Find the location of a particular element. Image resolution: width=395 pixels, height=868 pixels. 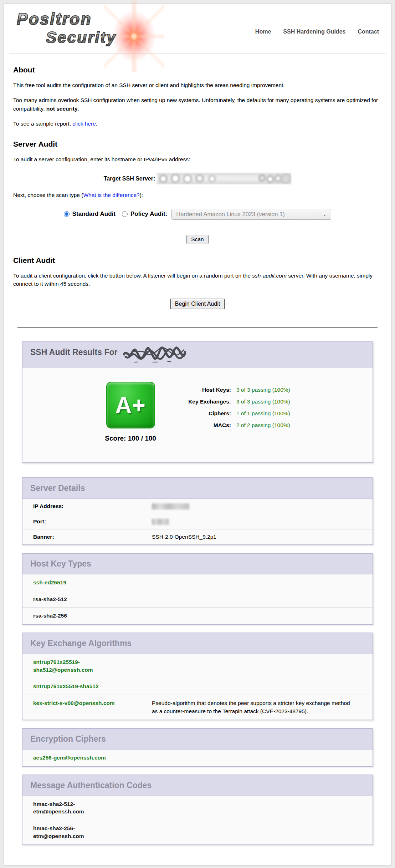

nav-contact: Contact is located at coordinates (368, 32).